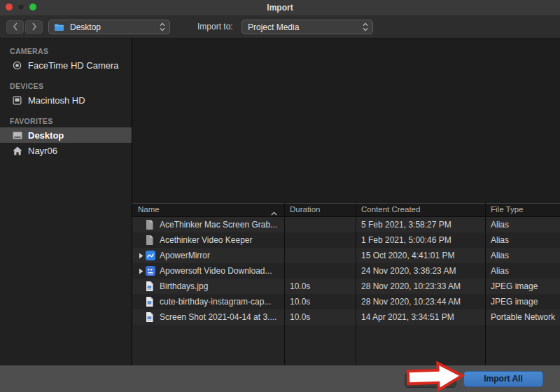 This screenshot has width=560, height=392. What do you see at coordinates (85, 27) in the screenshot?
I see `location-dropdown-value: Desktop` at bounding box center [85, 27].